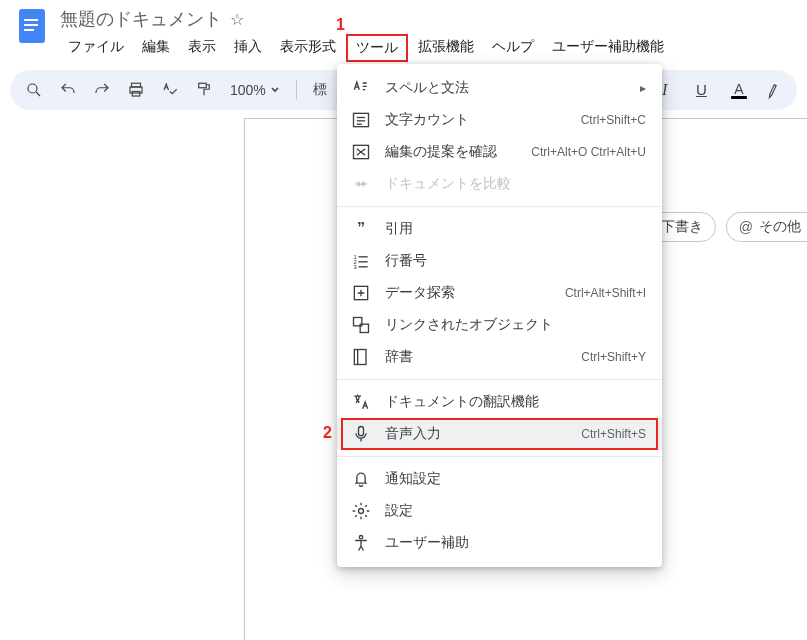 This screenshot has height=640, width=807. Describe the element at coordinates (766, 227) in the screenshot. I see `chip-other: @ その他` at that location.